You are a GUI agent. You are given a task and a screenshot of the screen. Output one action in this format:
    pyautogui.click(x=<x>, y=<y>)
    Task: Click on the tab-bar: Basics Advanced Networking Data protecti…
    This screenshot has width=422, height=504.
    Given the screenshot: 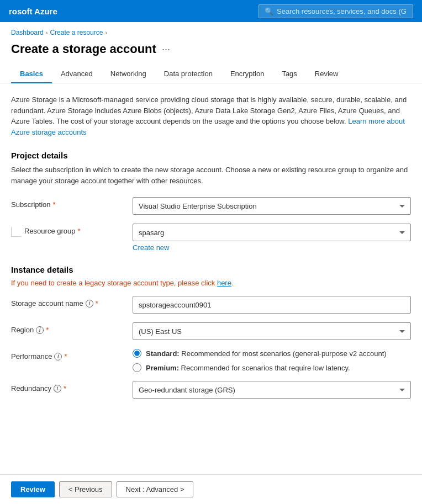 What is the action you would take?
    pyautogui.click(x=211, y=74)
    